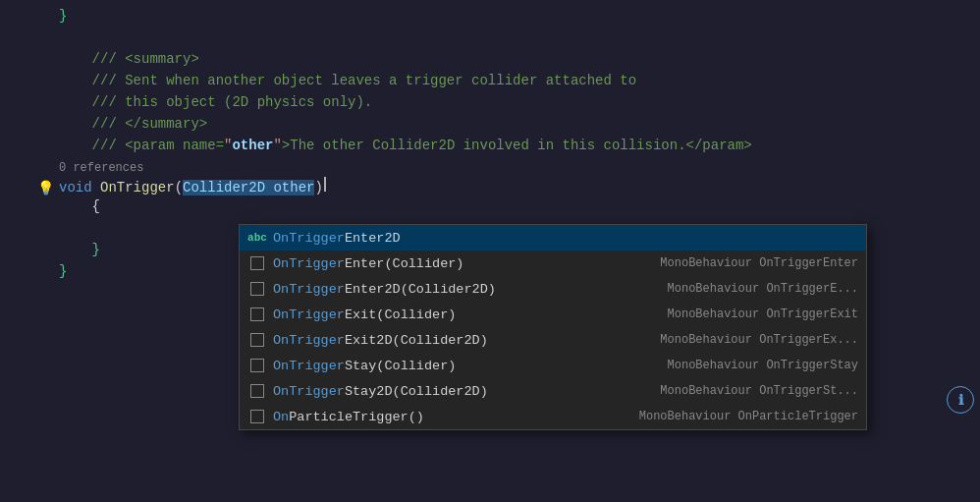  What do you see at coordinates (490, 19) in the screenshot?
I see `code-line: }` at bounding box center [490, 19].